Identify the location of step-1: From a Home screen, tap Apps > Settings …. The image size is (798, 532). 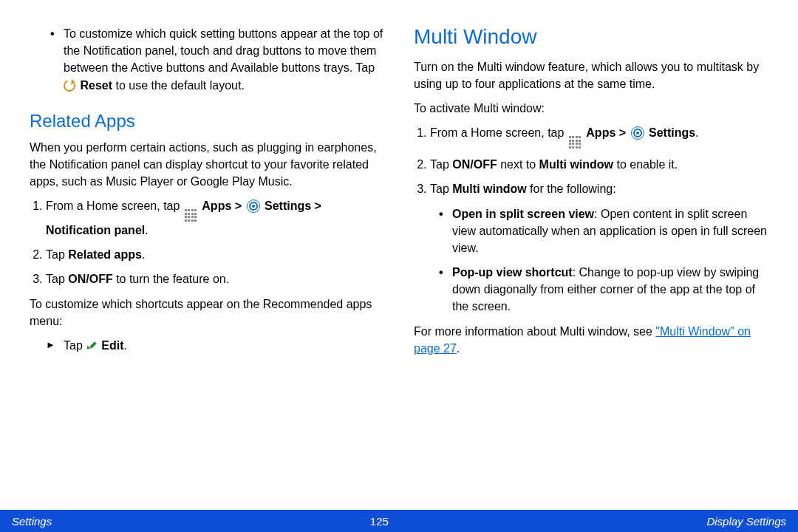
(215, 218).